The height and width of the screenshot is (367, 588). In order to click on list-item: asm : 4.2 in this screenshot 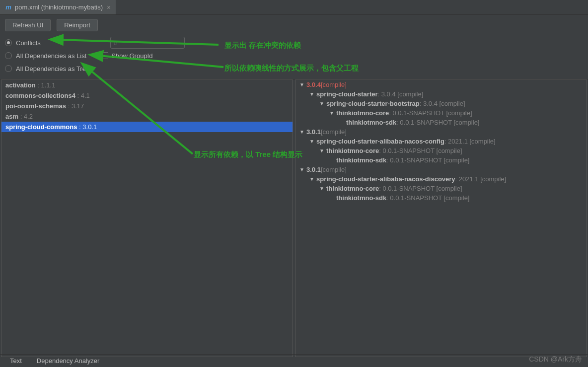, I will do `click(147, 116)`.